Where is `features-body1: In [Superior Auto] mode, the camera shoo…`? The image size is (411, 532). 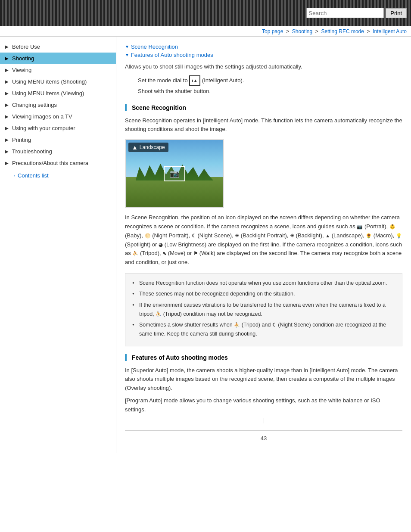
features-body1: In [Superior Auto] mode, the camera shoo… is located at coordinates (264, 380).